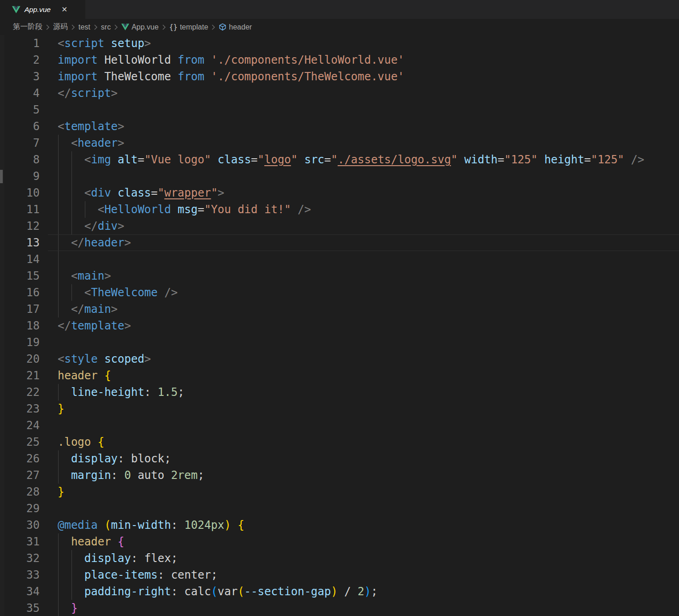  I want to click on code-line: 20<style scoped>, so click(340, 359).